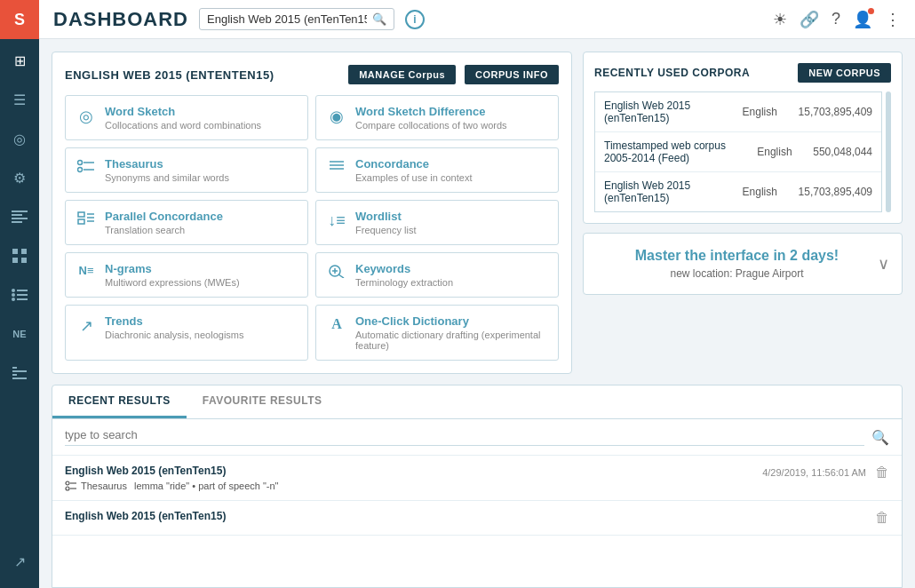 Image resolution: width=915 pixels, height=588 pixels. I want to click on corpus-search-box: 🔍, so click(297, 20).